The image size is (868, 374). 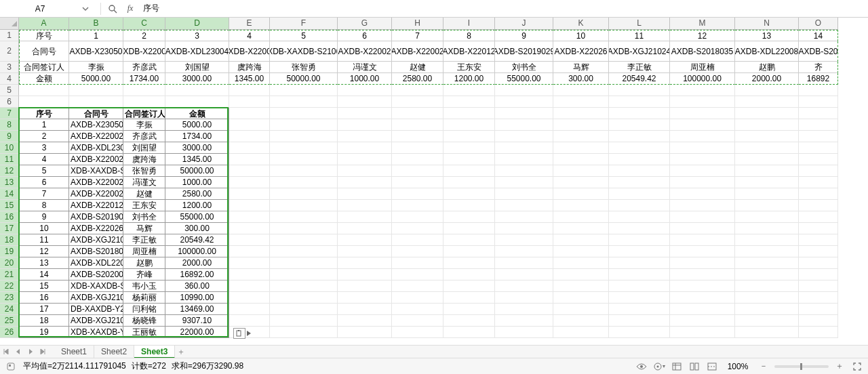 I want to click on cell-O6, so click(x=818, y=102).